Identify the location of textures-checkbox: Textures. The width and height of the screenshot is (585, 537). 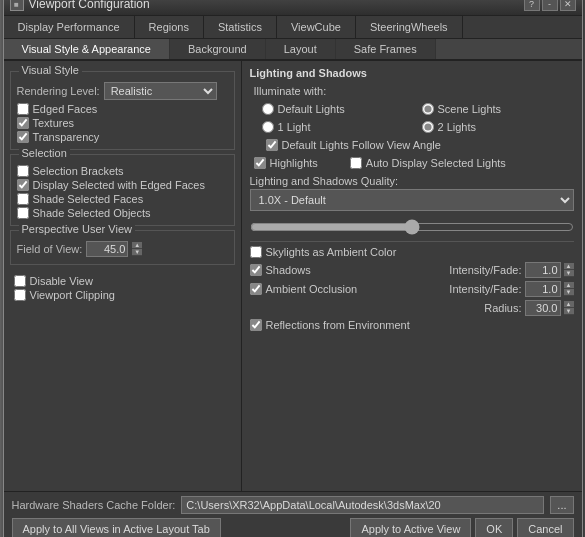
(122, 123).